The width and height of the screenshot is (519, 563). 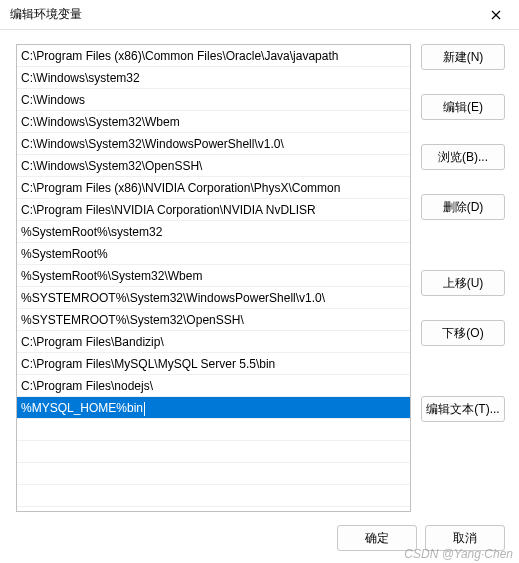 I want to click on browse-button: 浏览(B)..., so click(x=463, y=157).